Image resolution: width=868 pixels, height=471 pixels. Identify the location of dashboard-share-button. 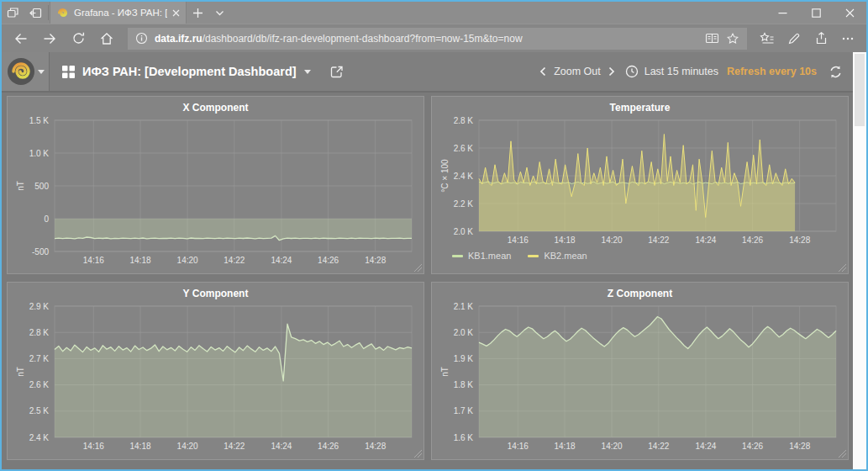
(337, 71).